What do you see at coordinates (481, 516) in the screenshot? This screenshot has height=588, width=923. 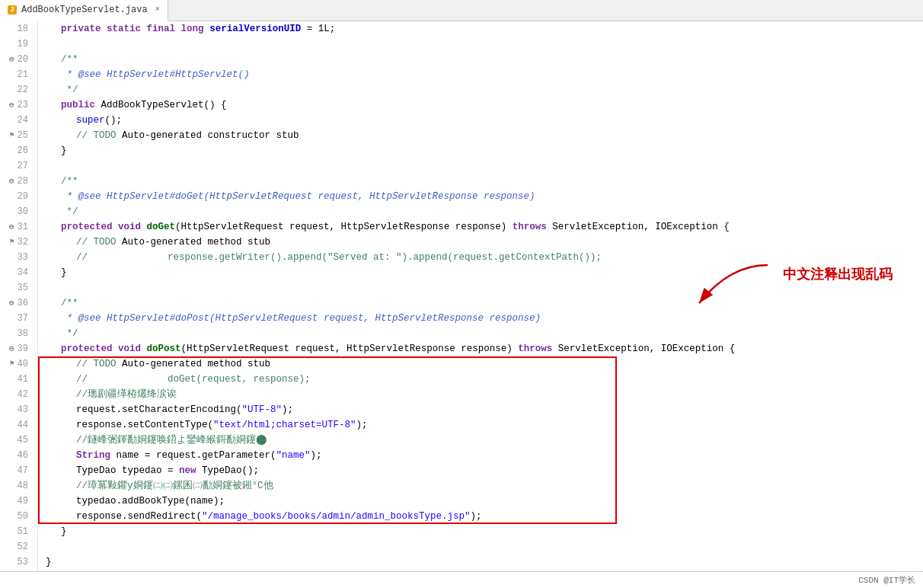 I see `code-line: response.sendRedirect("/manage_books/boo…` at bounding box center [481, 516].